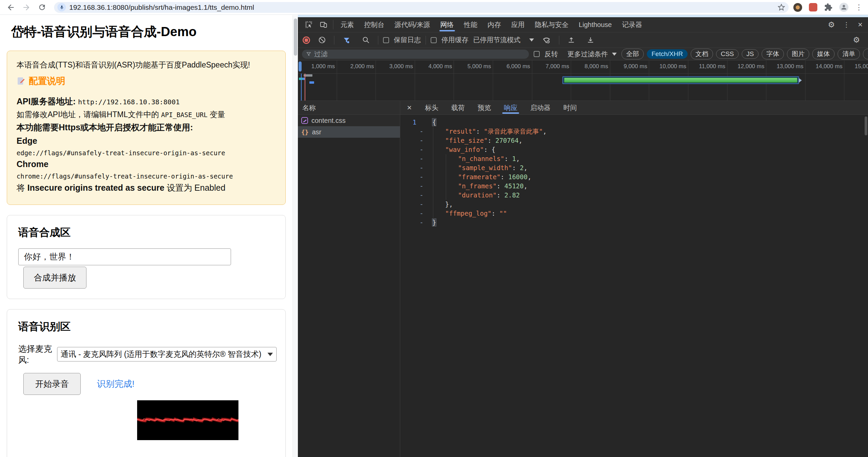 This screenshot has height=457, width=868. Describe the element at coordinates (422, 7) in the screenshot. I see `address-bar: 192.168.36.1:8080/publish/srt/ha-images1…` at that location.